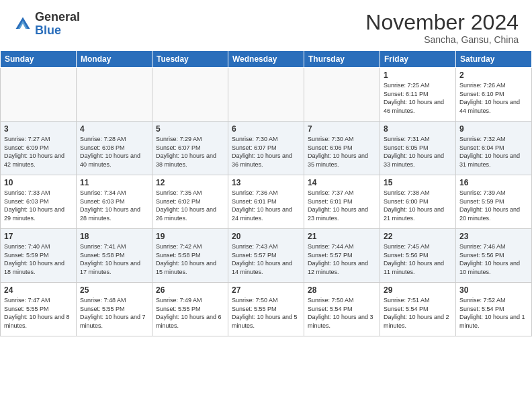  Describe the element at coordinates (418, 183) in the screenshot. I see `day-number: 15` at that location.